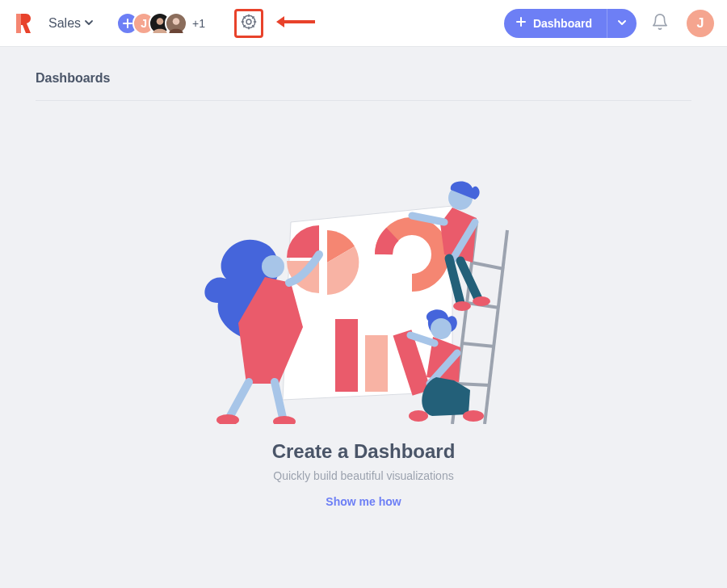  What do you see at coordinates (199, 23) in the screenshot?
I see `avatar-overflow-count: +1` at bounding box center [199, 23].